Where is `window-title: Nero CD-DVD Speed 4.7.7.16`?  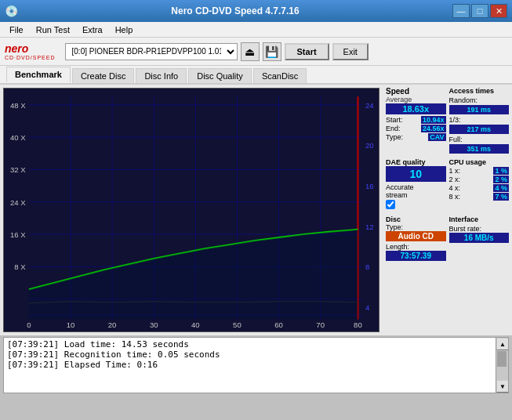
window-title: Nero CD-DVD Speed 4.7.7.16 is located at coordinates (235, 11).